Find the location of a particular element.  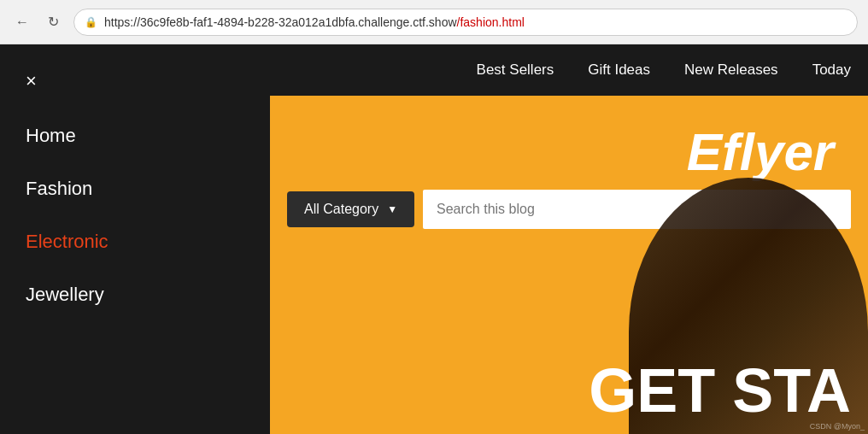

back-button: ← is located at coordinates (22, 22).